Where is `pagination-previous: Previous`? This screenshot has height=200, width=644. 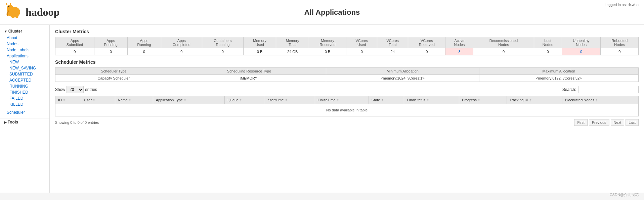 pagination-previous: Previous is located at coordinates (599, 122).